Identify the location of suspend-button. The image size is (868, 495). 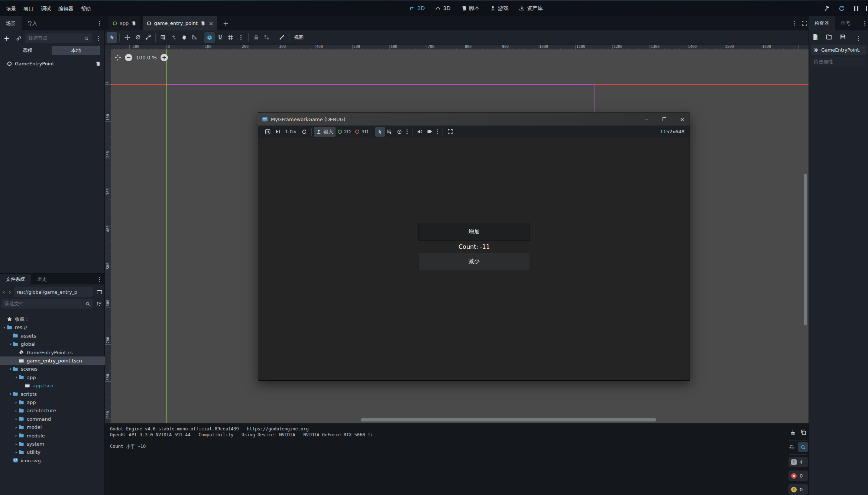
(268, 132).